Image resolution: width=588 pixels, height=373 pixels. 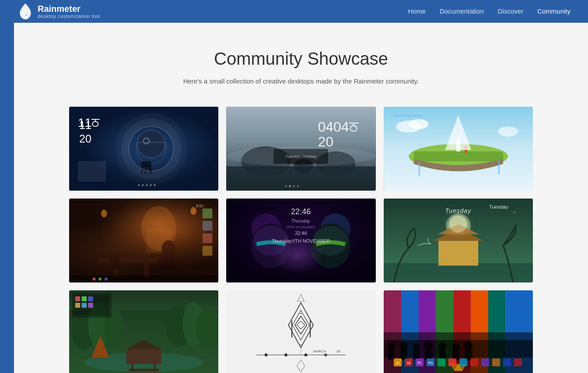 What do you see at coordinates (408, 115) in the screenshot?
I see `svg-text: 85 93 80 85 88 92` at bounding box center [408, 115].